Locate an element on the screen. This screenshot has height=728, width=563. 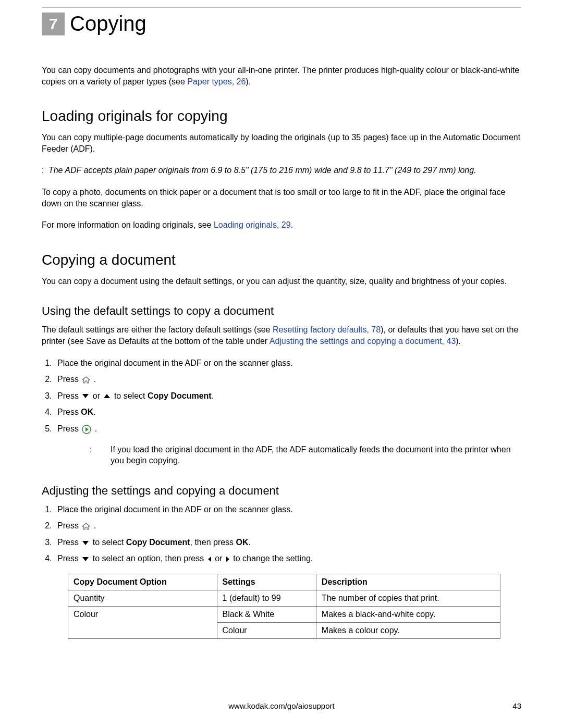
sec1-p1: You can copy multiple-page documents aut… is located at coordinates (282, 143).